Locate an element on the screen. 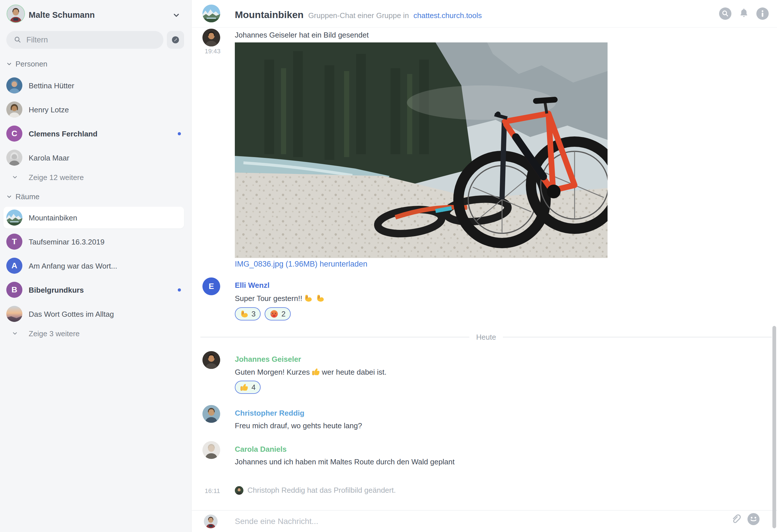 Image resolution: width=777 pixels, height=532 pixels. avatar-elli-wenzl: E is located at coordinates (211, 286).